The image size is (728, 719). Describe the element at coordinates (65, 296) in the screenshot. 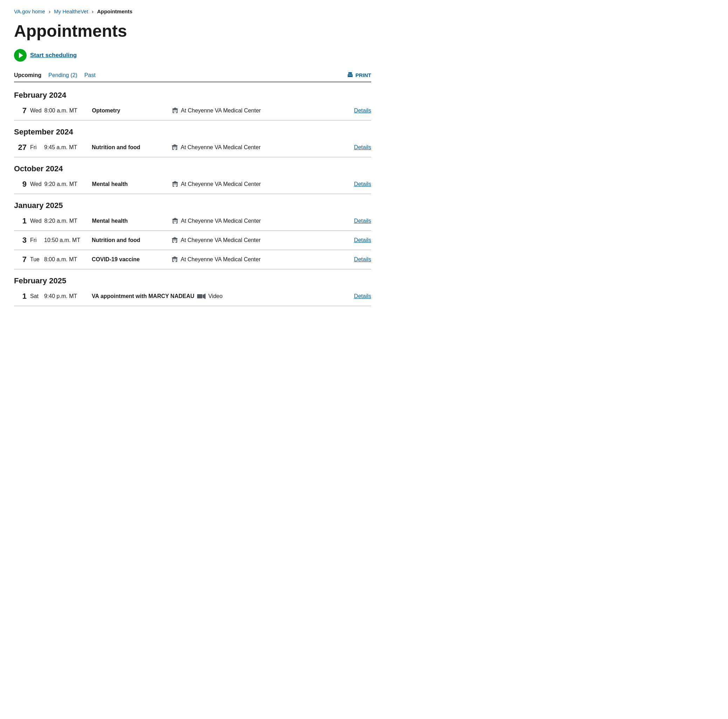

I see `appt-time: 9:40 p.m. MT` at that location.